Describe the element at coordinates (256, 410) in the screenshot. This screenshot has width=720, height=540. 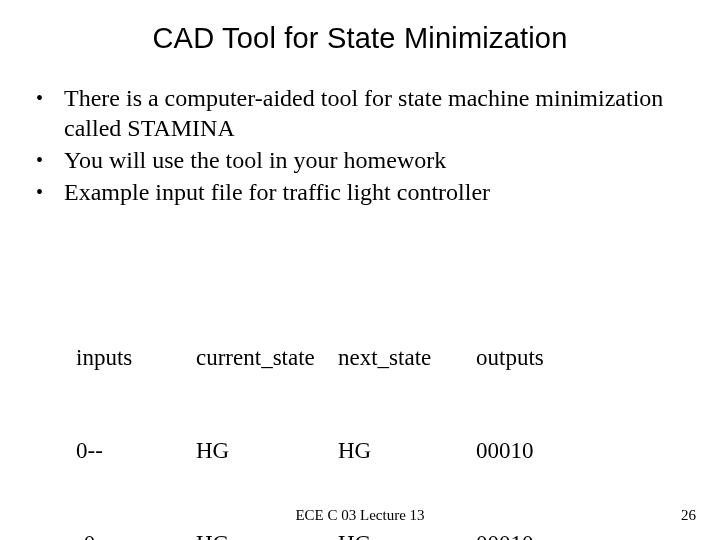
I see `col-current-state: current_state HG HG HG FY` at that location.